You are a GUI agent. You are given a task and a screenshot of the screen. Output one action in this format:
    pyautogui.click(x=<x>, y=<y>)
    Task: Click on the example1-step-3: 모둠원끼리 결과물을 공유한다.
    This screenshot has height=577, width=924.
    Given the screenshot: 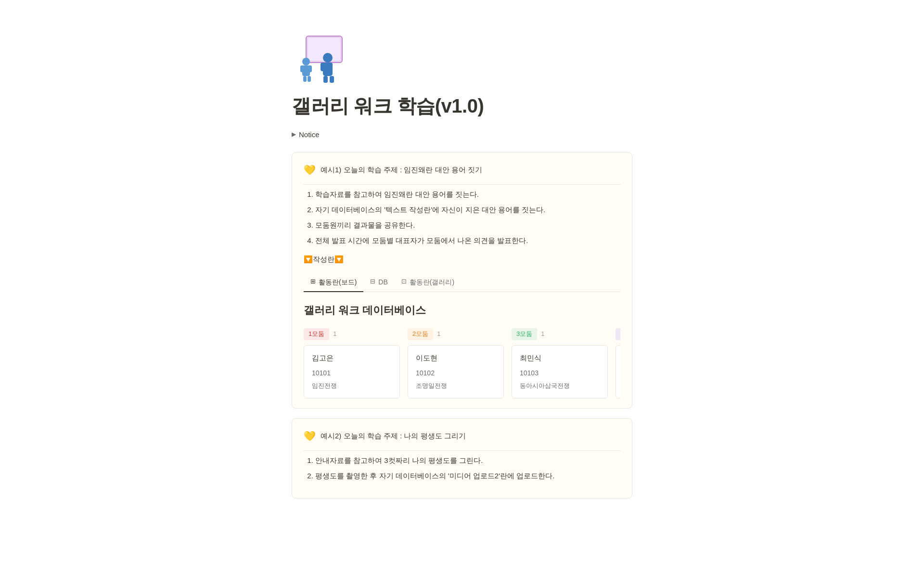 What is the action you would take?
    pyautogui.click(x=468, y=225)
    